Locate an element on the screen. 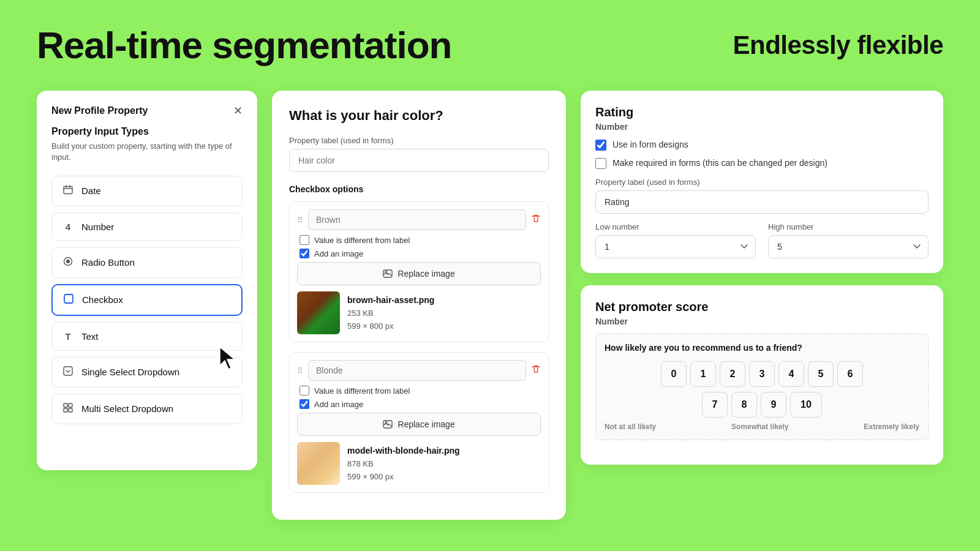 Image resolution: width=980 pixels, height=551 pixels. drag-handle-blonde: ⠿ is located at coordinates (300, 371).